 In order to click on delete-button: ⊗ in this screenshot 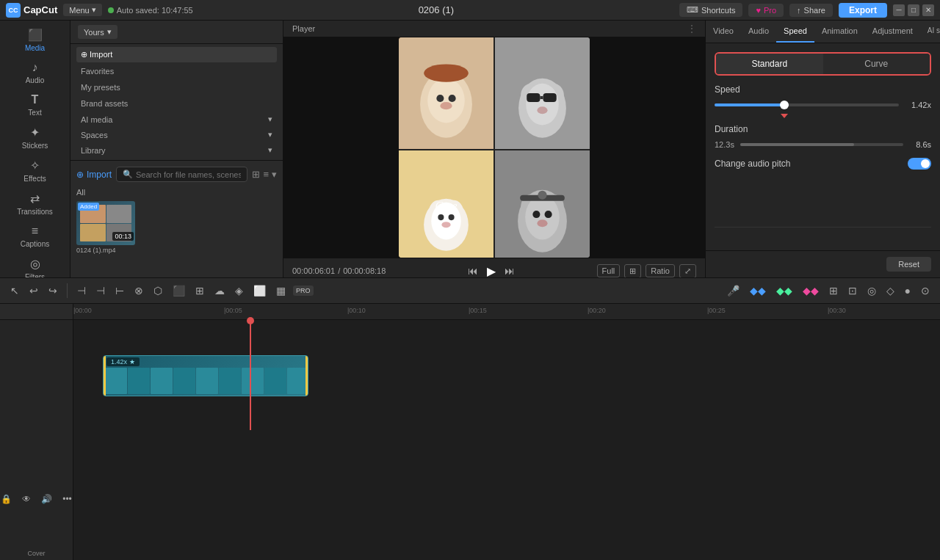, I will do `click(139, 291)`.